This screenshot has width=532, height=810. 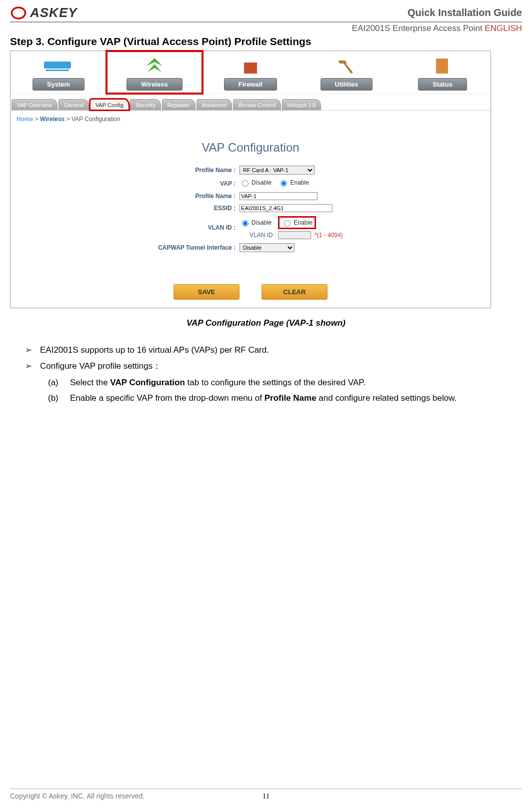 I want to click on sub-a-letter: (a), so click(x=56, y=382).